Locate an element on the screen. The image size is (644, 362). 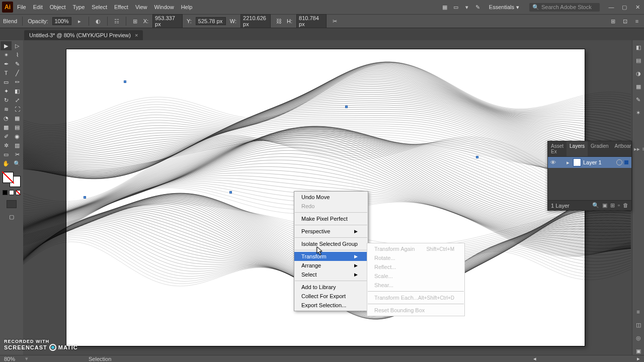
expand-layer-icon: ▸ is located at coordinates (568, 163).